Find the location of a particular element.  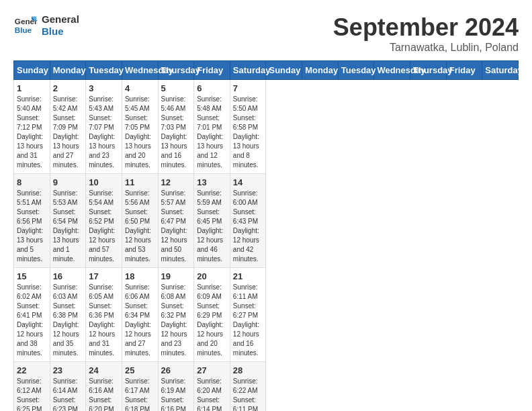

title-block: September 2024 Tarnawatka, Lublin, Polan… is located at coordinates (426, 34).